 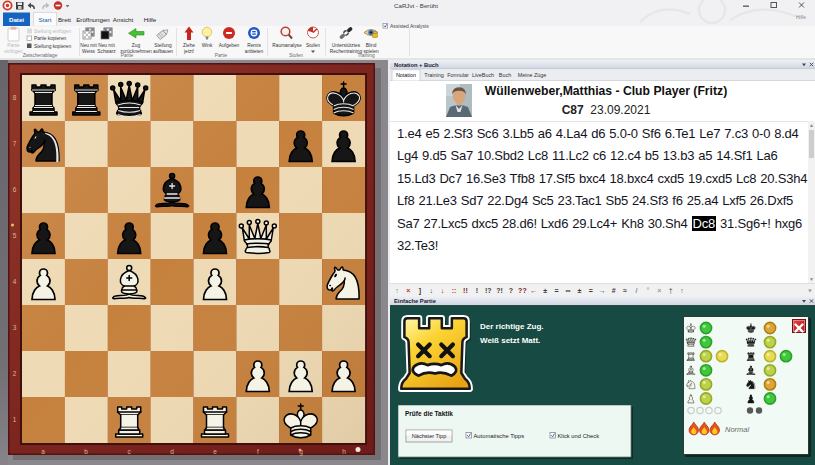 I want to click on svg-text: zurücknehmen, so click(x=136, y=52).